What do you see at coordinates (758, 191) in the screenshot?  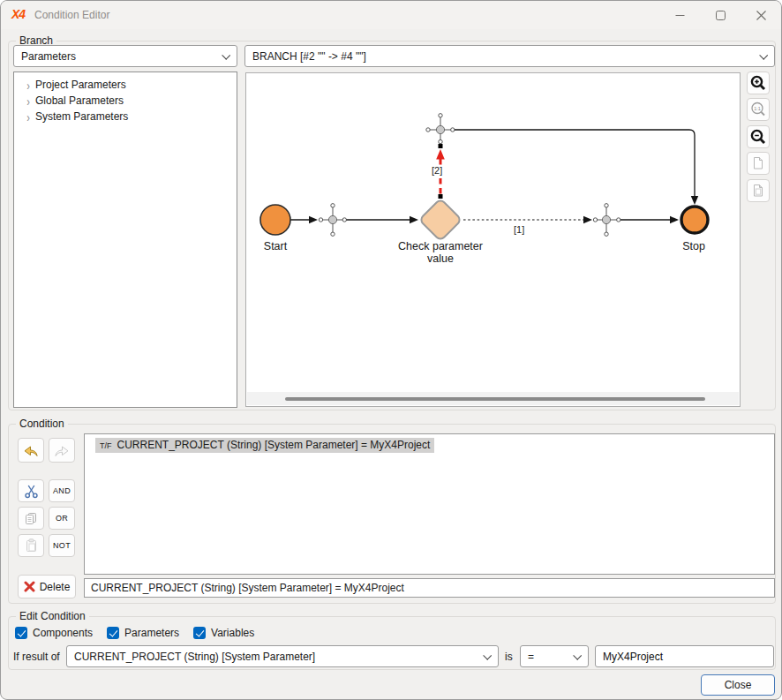 I see `page-stack-icon` at bounding box center [758, 191].